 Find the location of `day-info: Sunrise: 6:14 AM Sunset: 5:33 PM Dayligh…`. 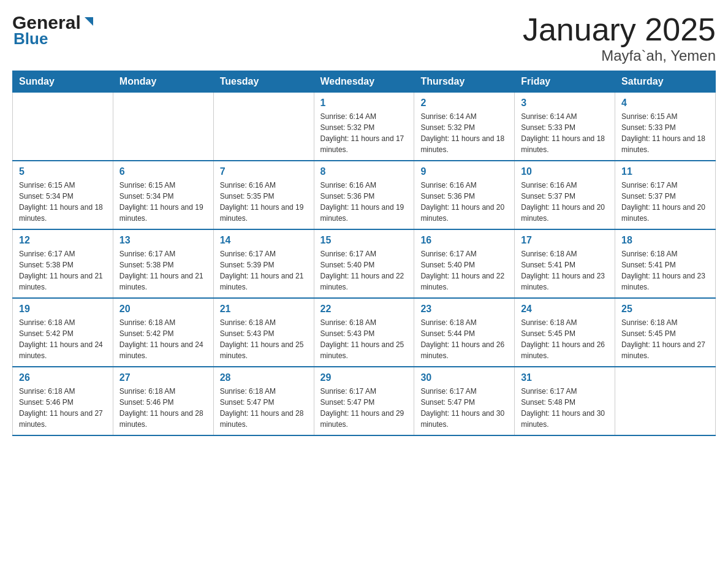

day-info: Sunrise: 6:14 AM Sunset: 5:33 PM Dayligh… is located at coordinates (565, 133).